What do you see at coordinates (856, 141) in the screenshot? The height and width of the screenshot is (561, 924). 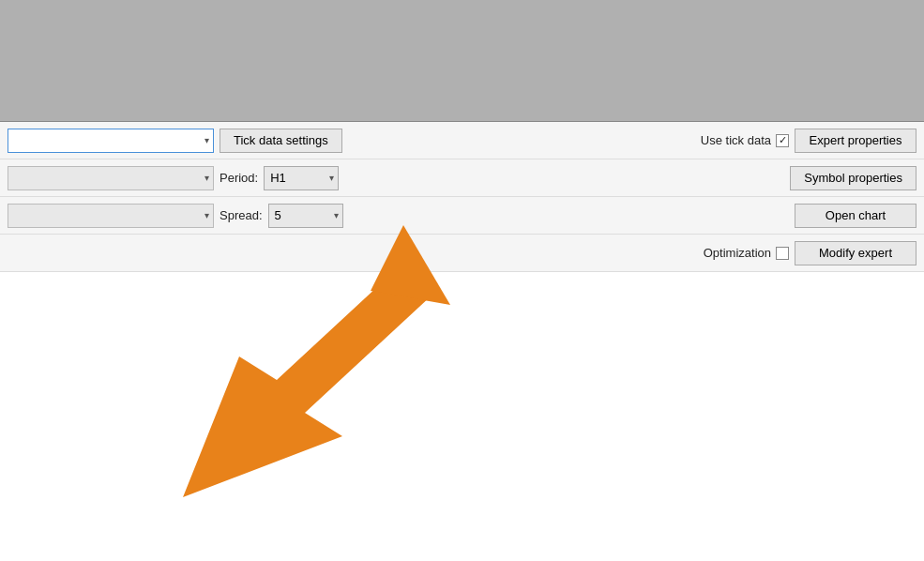 I see `expert-properties-button: Expert properties` at bounding box center [856, 141].